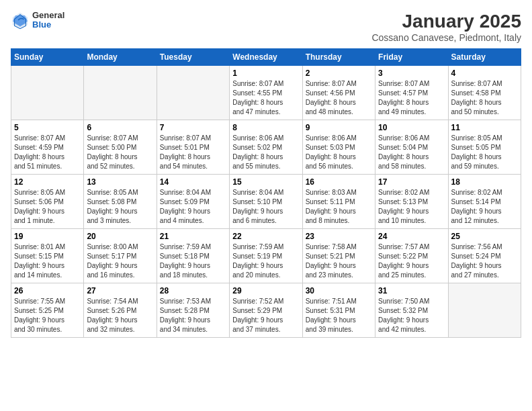  Describe the element at coordinates (266, 27) in the screenshot. I see `page-header: General Blue January 2025 Cossano Canave…` at that location.